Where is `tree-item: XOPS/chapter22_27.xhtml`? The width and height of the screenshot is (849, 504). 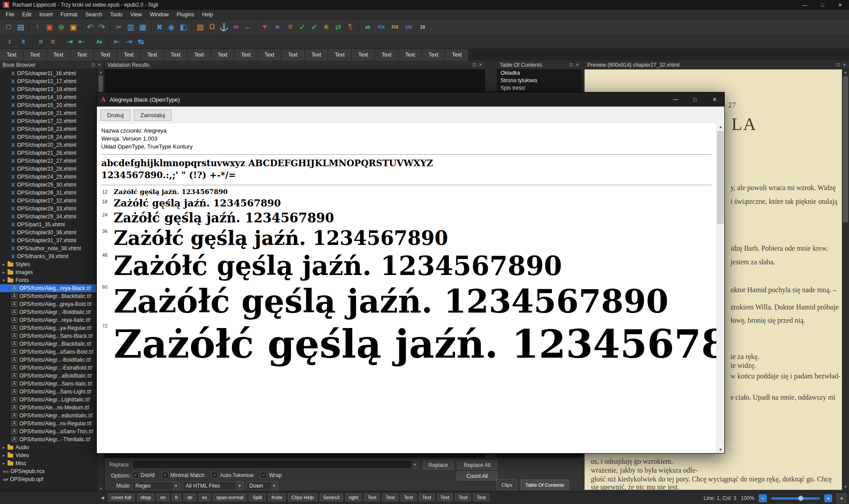 tree-item: XOPS/chapter22_27.xhtml is located at coordinates (49, 161).